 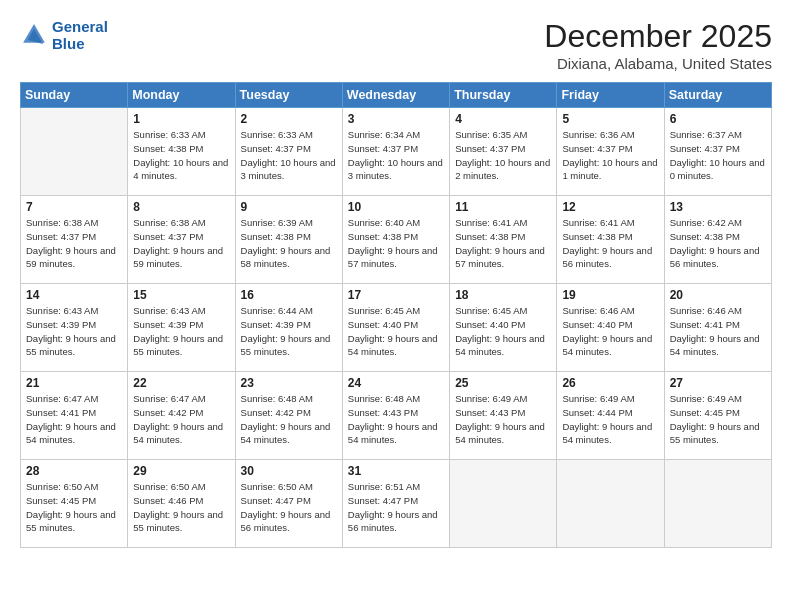 I want to click on day-cell: 22Sunrise: 6:47 AMSunset: 4:42 PMDayligh…, so click(x=182, y=416).